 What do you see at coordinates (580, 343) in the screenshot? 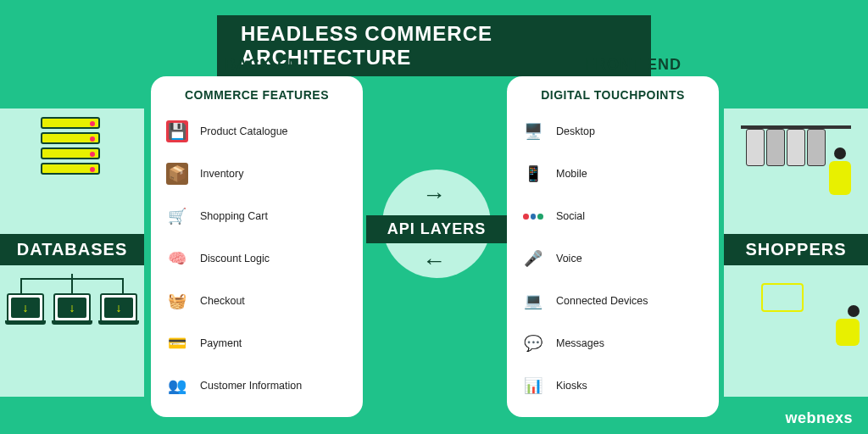
I see `touchpoint-label: Messages` at bounding box center [580, 343].